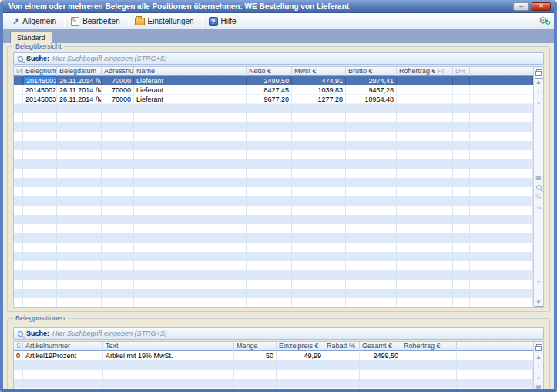 Image resolution: width=557 pixels, height=392 pixels. Describe the element at coordinates (319, 72) in the screenshot. I see `column-header-mwst: Mwst €` at that location.